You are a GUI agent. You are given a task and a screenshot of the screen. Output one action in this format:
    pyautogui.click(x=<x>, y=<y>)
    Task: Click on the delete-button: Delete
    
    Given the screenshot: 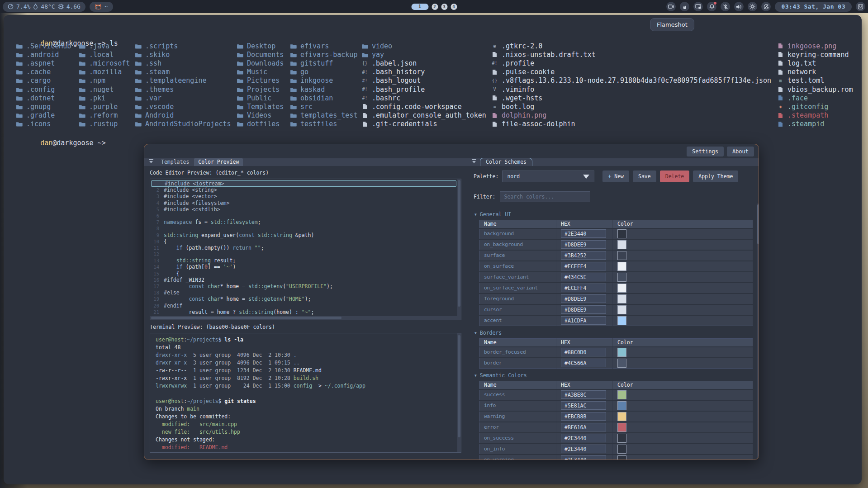 What is the action you would take?
    pyautogui.click(x=675, y=176)
    